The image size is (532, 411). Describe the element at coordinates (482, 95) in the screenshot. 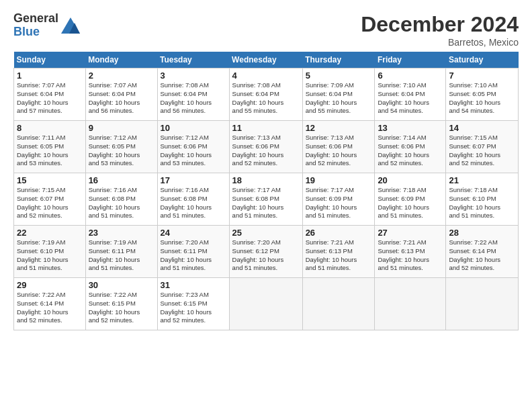

I see `day-cell: 7Sunrise: 7:10 AM Sunset: 6:05 PM Daylig…` at that location.